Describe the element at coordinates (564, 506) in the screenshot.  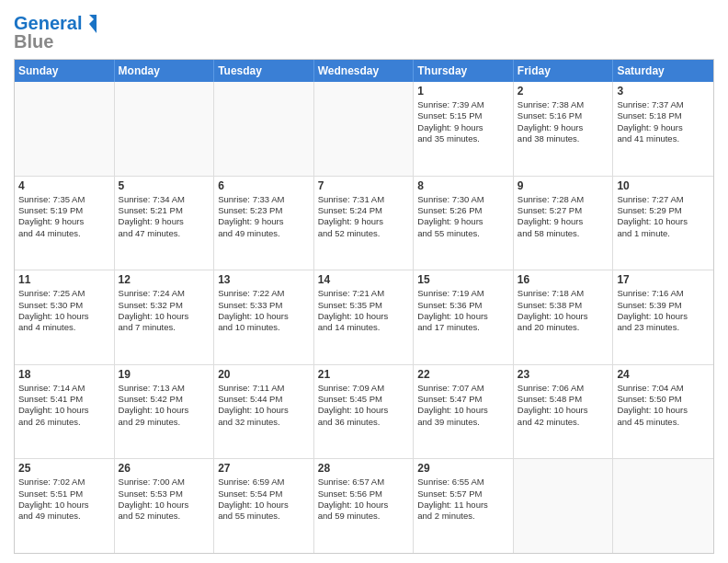
I see `calendar-cell-r4c5` at that location.